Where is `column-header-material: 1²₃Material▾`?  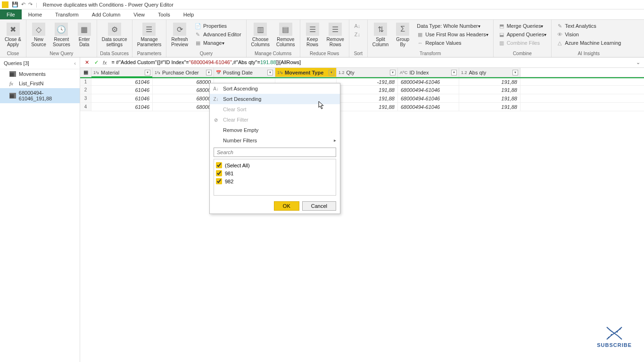 column-header-material: 1²₃Material▾ is located at coordinates (122, 73).